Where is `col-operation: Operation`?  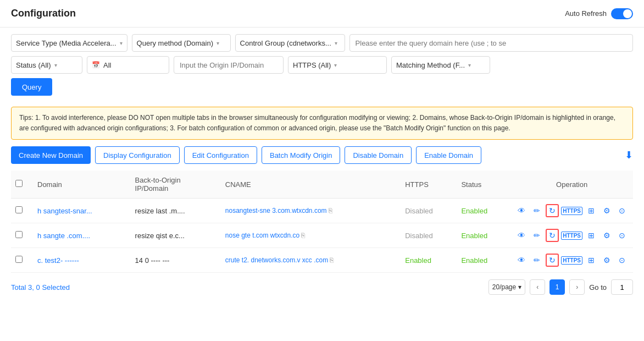
col-operation: Operation is located at coordinates (571, 185).